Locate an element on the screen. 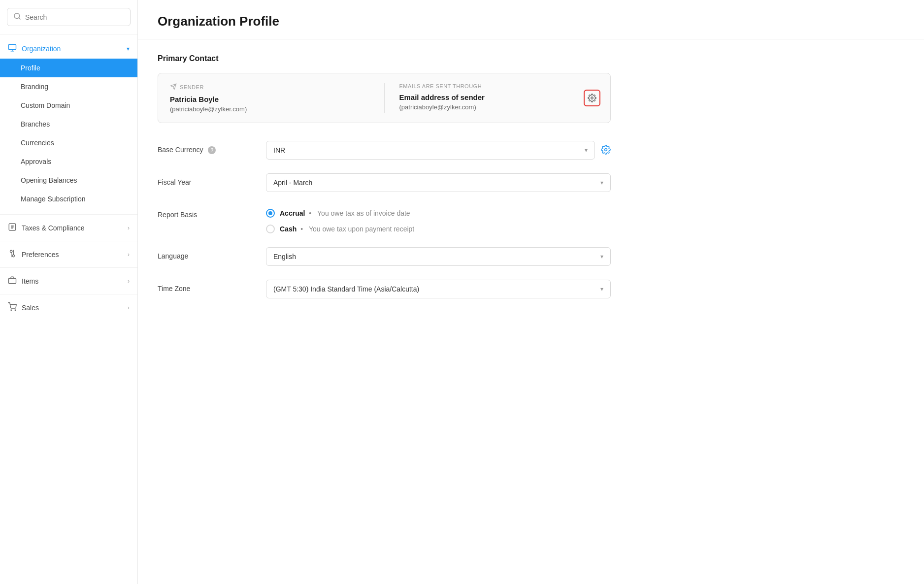 This screenshot has width=924, height=584. report-basis-cash-option: Cash • You owe tax upon payment receipt is located at coordinates (340, 229).